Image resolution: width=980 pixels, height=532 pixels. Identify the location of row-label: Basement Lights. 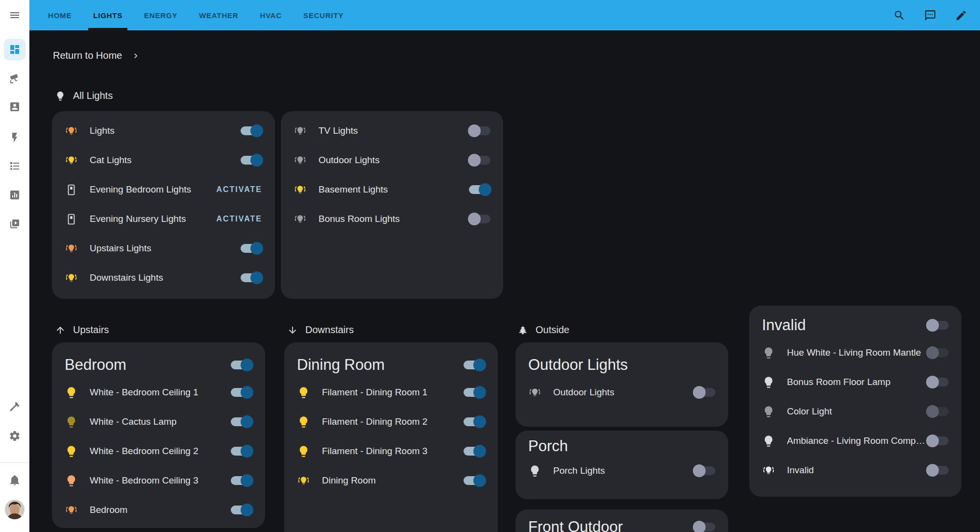
(394, 190).